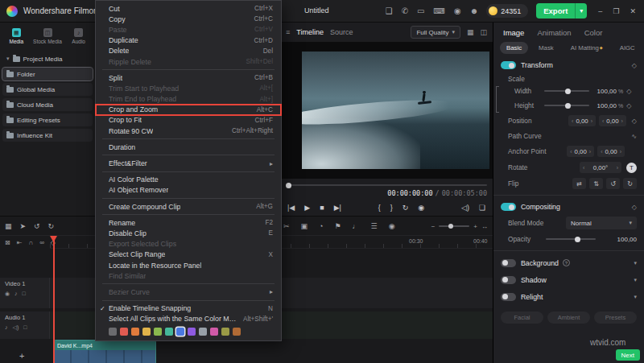 This screenshot has height=363, width=644. What do you see at coordinates (433, 227) in the screenshot?
I see `zoom-out-icon: −` at bounding box center [433, 227].